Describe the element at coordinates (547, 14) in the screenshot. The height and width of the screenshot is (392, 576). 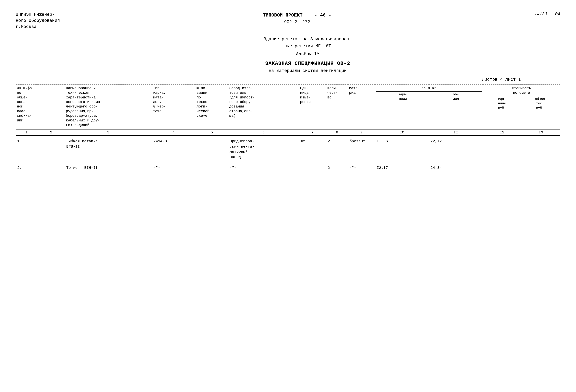
I see `doc-number: 14/33 - 04` at that location.